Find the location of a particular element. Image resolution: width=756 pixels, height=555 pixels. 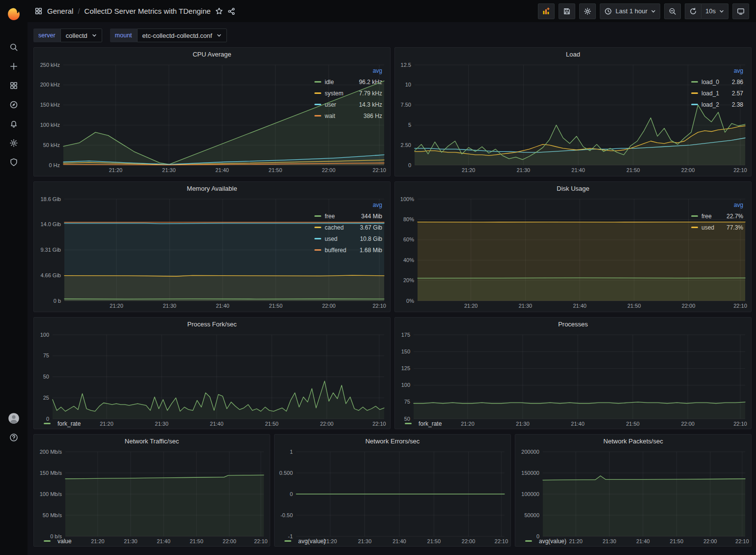

panel-title: Disk Usage is located at coordinates (573, 188).